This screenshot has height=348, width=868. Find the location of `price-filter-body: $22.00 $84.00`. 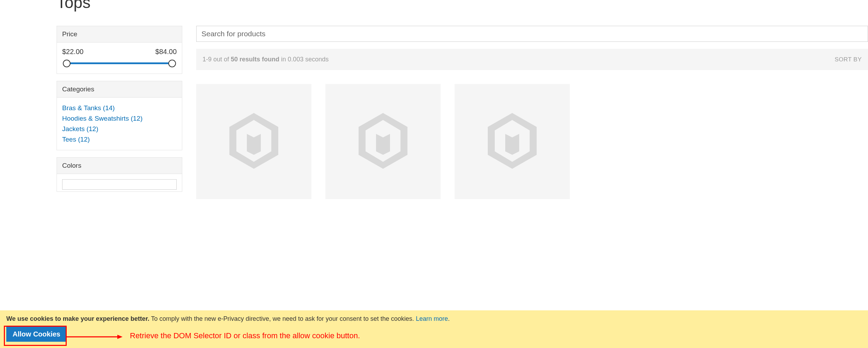

price-filter-body: $22.00 $84.00 is located at coordinates (119, 58).